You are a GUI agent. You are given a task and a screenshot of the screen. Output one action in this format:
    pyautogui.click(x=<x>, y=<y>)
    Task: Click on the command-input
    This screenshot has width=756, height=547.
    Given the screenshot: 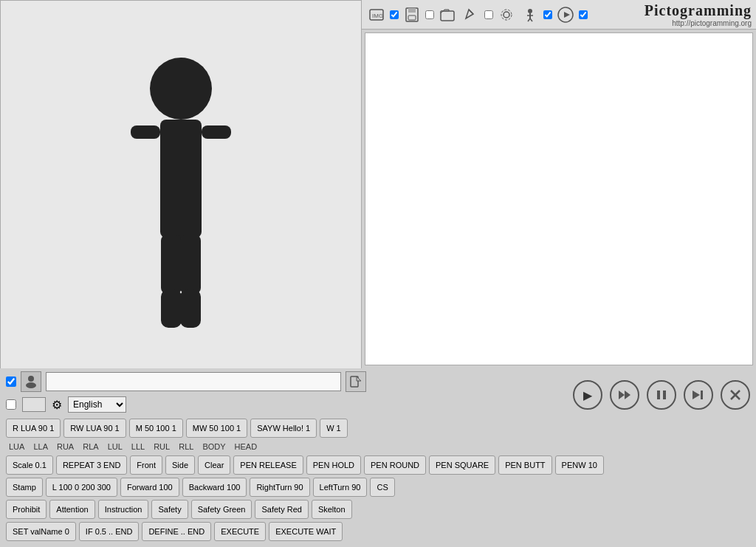 What is the action you would take?
    pyautogui.click(x=193, y=382)
    